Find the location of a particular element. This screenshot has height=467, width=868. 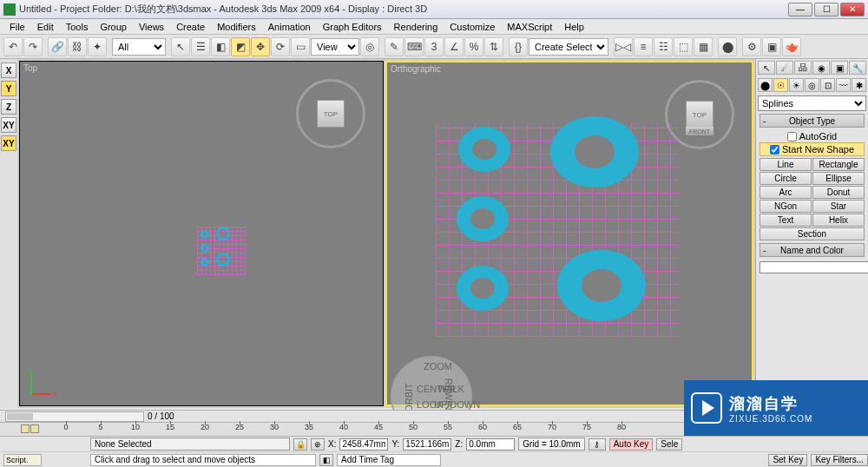

render-setup-button: ⚙ is located at coordinates (752, 47).